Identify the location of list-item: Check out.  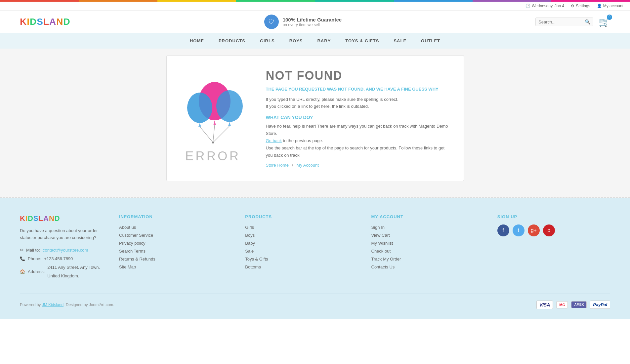
(428, 251).